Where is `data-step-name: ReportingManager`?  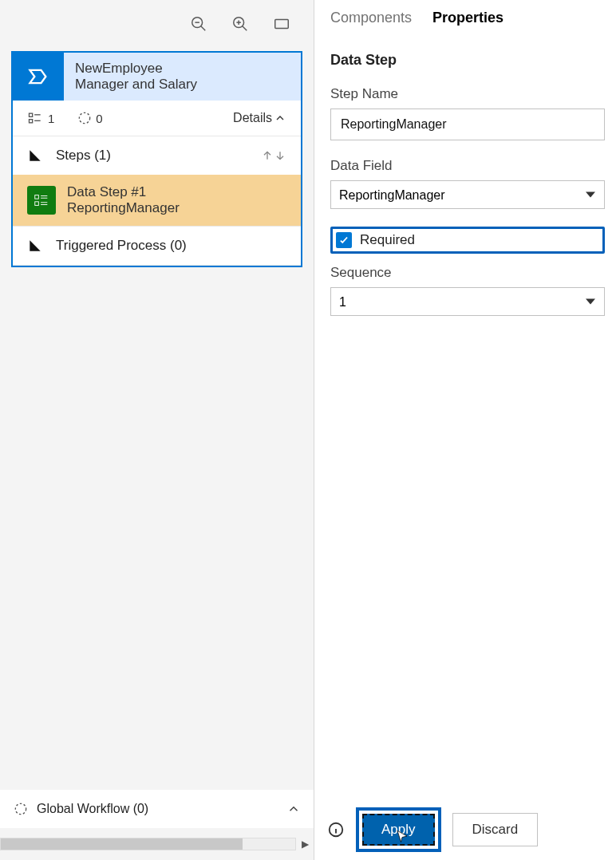 data-step-name: ReportingManager is located at coordinates (123, 208).